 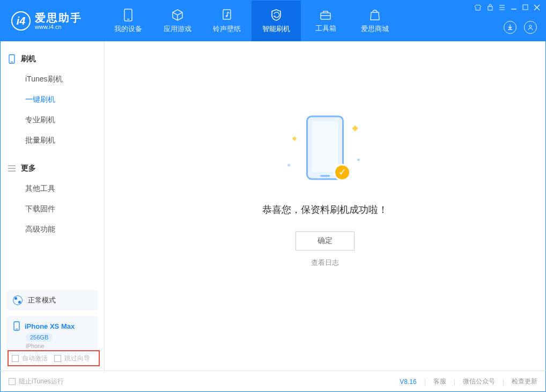 What do you see at coordinates (128, 21) in the screenshot?
I see `tab-my-device: 我的设备` at bounding box center [128, 21].